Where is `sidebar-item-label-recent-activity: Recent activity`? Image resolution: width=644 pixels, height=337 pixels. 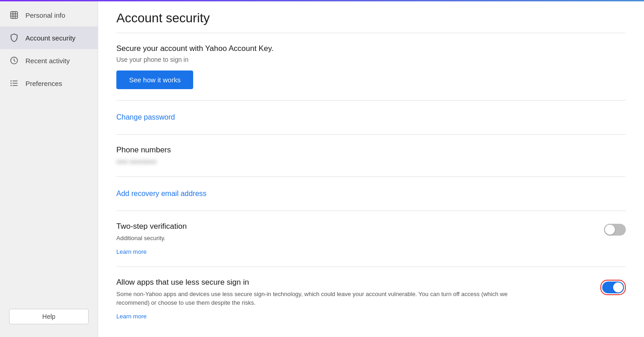
sidebar-item-label-recent-activity: Recent activity is located at coordinates (48, 61).